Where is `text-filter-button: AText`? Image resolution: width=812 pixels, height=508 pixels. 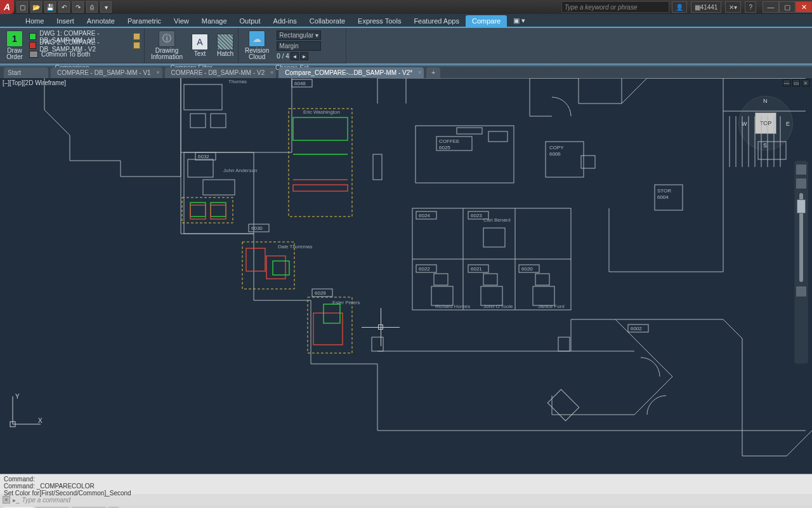
text-filter-button: AText is located at coordinates (200, 46).